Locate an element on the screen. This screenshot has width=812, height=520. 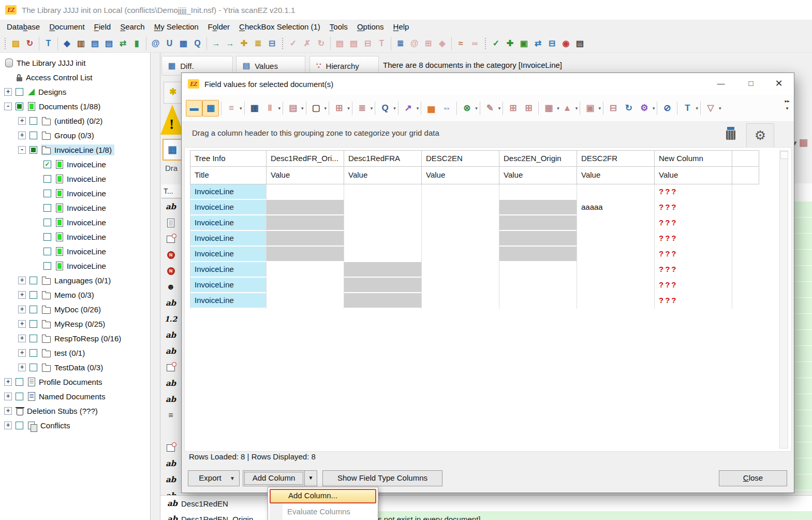
flag-new-icon: ✚ is located at coordinates (510, 44).